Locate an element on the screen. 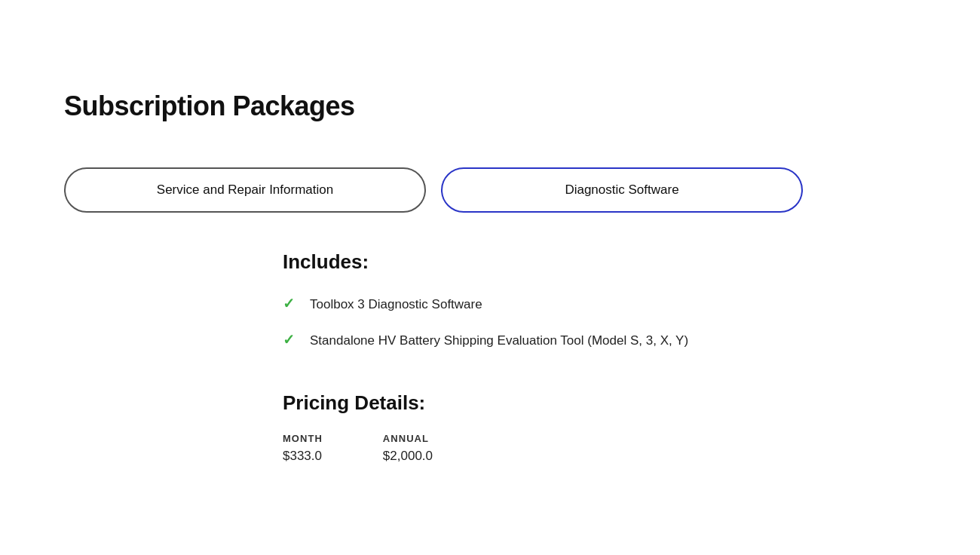 The width and height of the screenshot is (980, 555). tab-row: Service and Repair Information Diagnosti… is located at coordinates (490, 190).